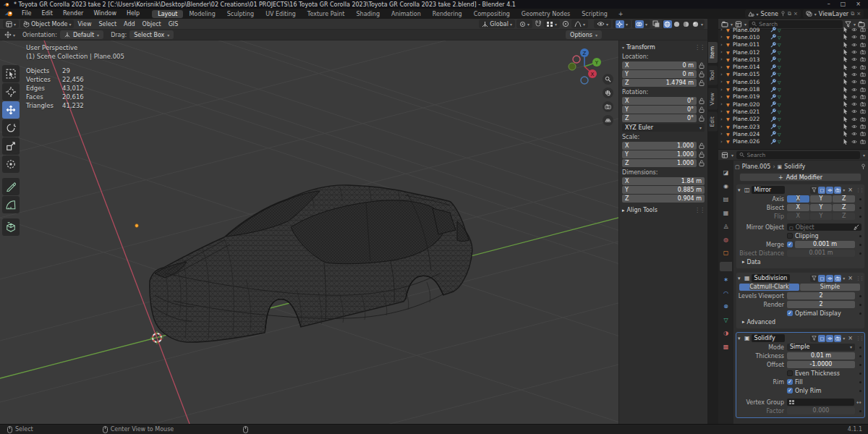 This screenshot has width=868, height=434. Describe the element at coordinates (11, 227) in the screenshot. I see `tool-add-cube-button` at that location.